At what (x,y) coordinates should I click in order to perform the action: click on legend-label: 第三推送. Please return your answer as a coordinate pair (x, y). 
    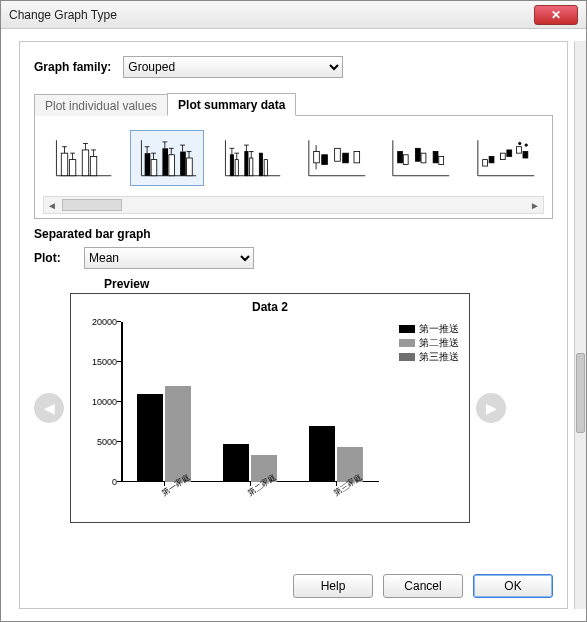
    Looking at the image, I should click on (439, 357).